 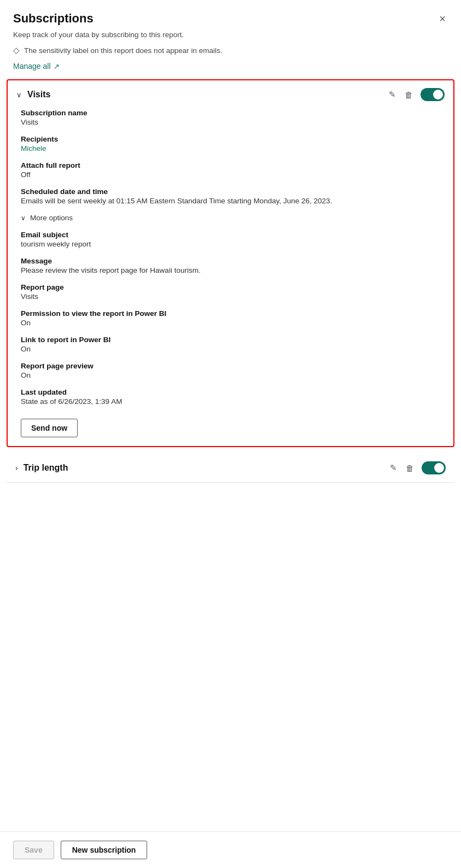 I want to click on link-field: Link to report in Power BI On, so click(x=231, y=344).